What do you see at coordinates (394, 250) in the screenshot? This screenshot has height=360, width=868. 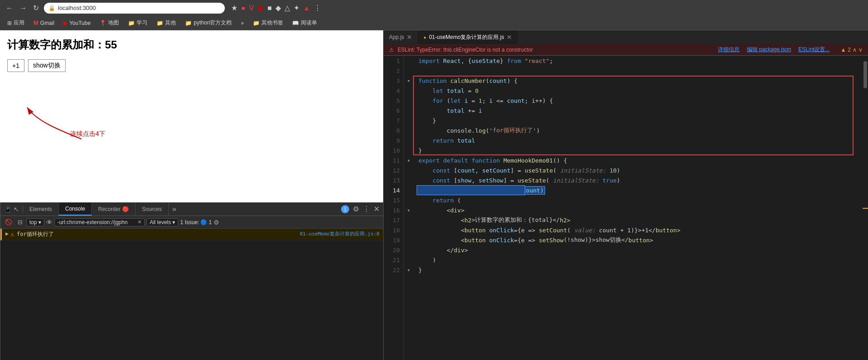 I see `line-num-20: 20` at bounding box center [394, 250].